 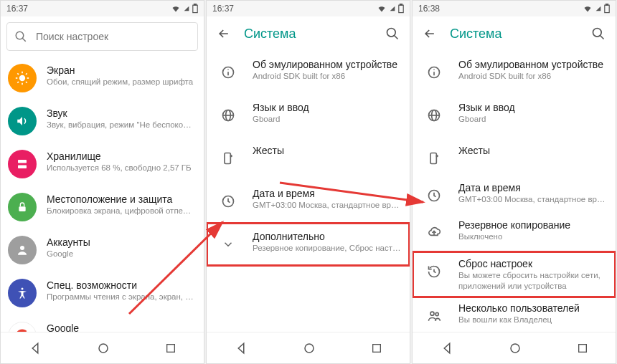 I want to click on item-storage: ХранилищеИспользуется 68 %, свободно 2,5…, so click(x=102, y=164).